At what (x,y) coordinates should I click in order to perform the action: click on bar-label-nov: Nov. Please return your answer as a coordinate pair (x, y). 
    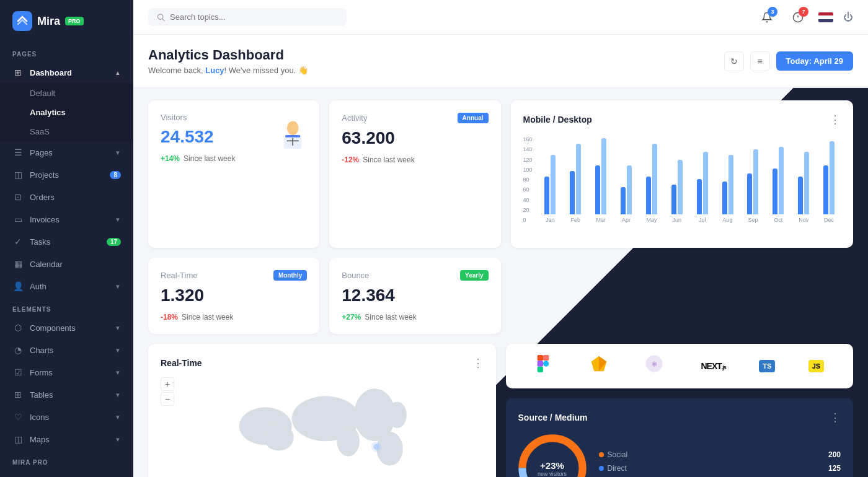
    Looking at the image, I should click on (804, 220).